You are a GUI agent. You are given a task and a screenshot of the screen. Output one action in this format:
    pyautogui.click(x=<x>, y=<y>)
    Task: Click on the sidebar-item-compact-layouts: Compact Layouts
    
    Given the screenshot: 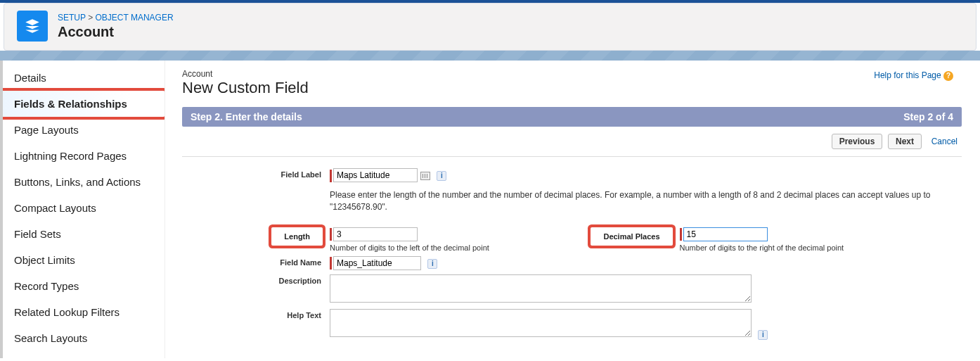 What is the action you would take?
    pyautogui.click(x=84, y=208)
    